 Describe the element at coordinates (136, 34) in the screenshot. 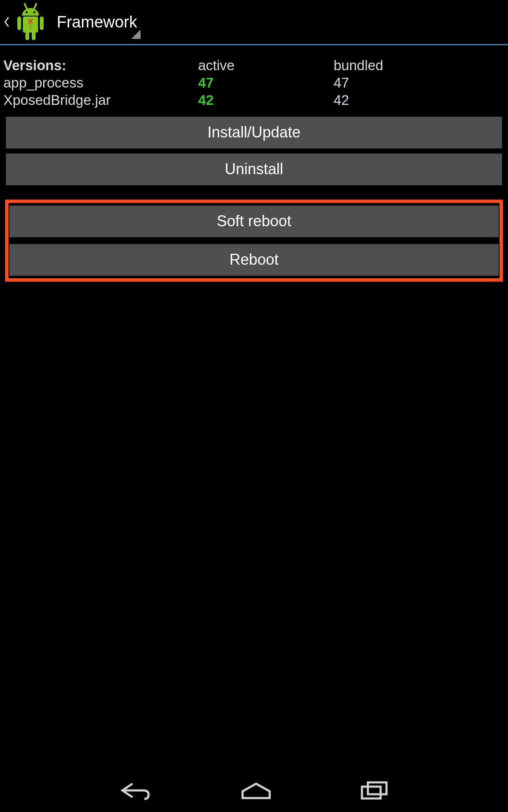

I see `dropdown-indicator-icon` at that location.